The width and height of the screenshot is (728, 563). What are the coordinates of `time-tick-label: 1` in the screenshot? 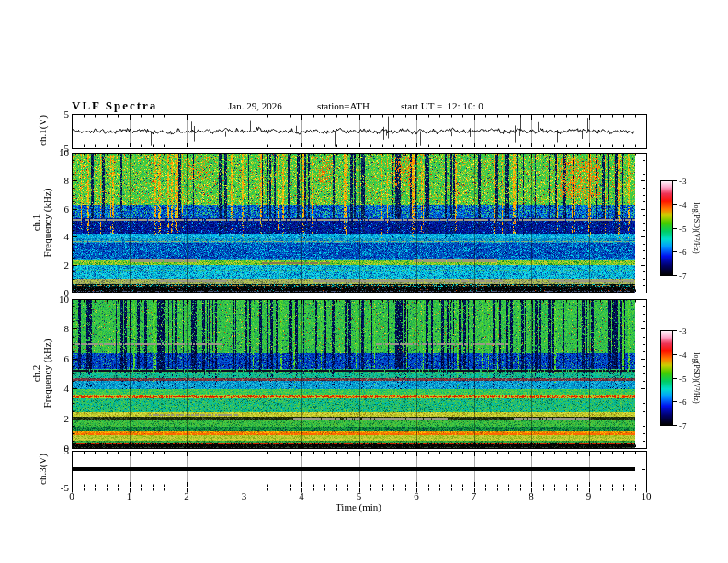 It's located at (130, 497).